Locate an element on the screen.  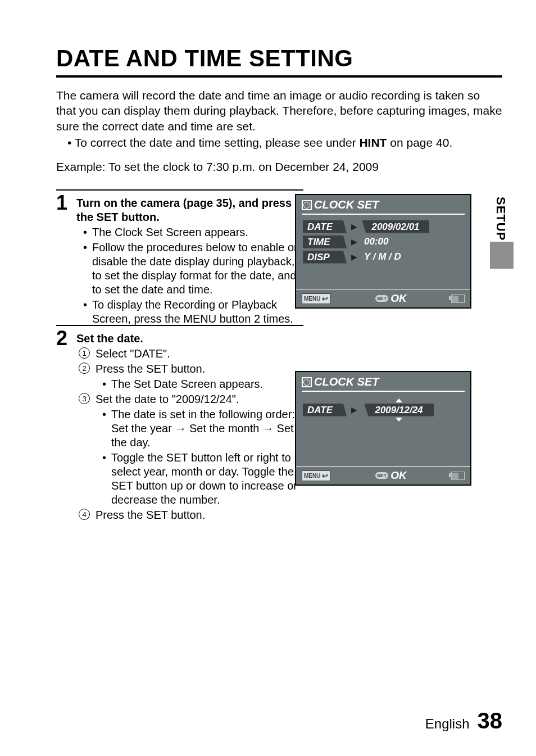
page-heading: DATE AND TIME SETTING is located at coordinates (279, 61).